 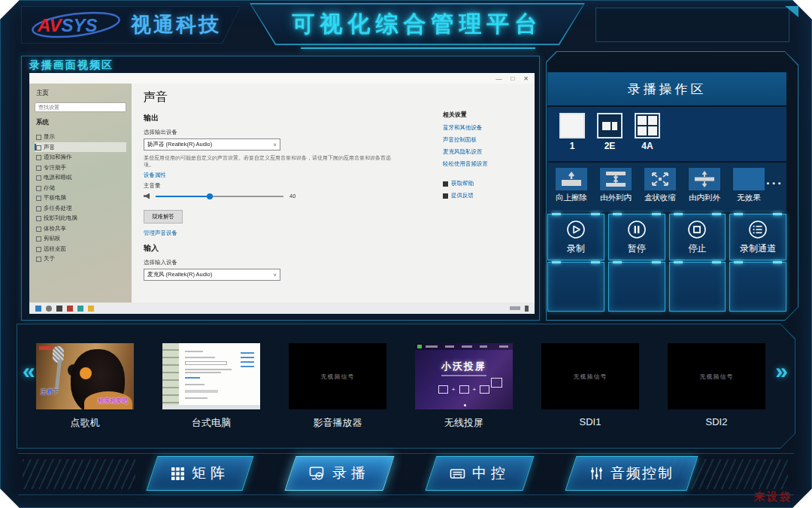 What do you see at coordinates (80, 198) in the screenshot?
I see `sidebar-item-tablet: 平板电脑` at bounding box center [80, 198].